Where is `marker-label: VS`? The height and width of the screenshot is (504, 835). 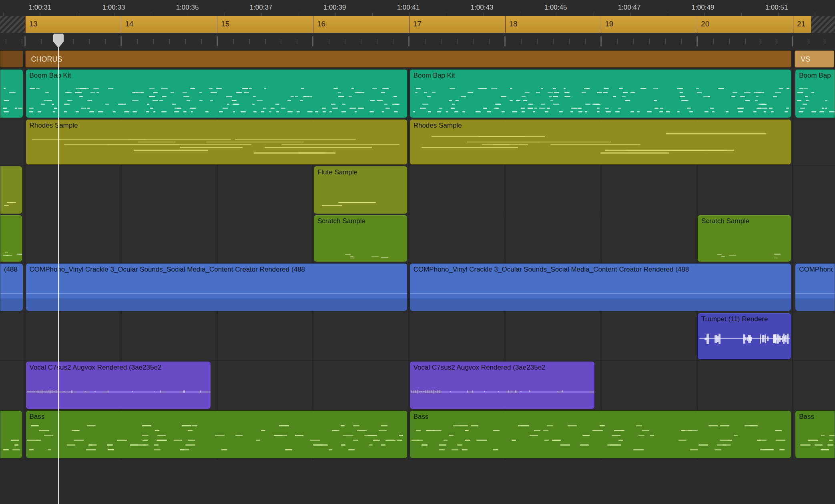 marker-label: VS is located at coordinates (805, 59).